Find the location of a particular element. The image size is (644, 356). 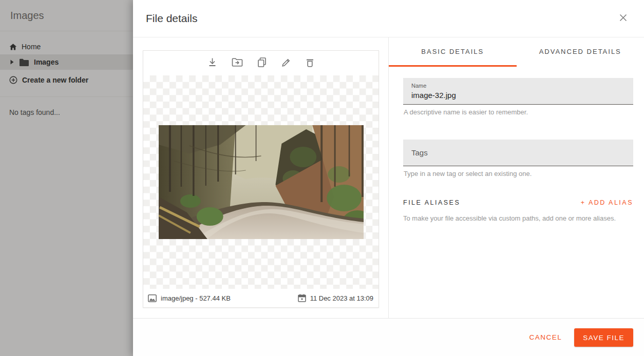

name-input is located at coordinates (518, 95).